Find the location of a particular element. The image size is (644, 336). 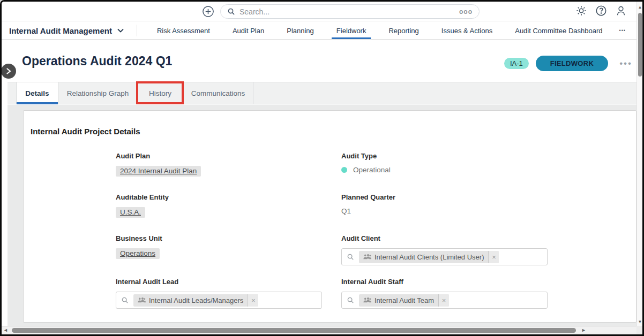

business-unit-label: Business Unit is located at coordinates (228, 239).